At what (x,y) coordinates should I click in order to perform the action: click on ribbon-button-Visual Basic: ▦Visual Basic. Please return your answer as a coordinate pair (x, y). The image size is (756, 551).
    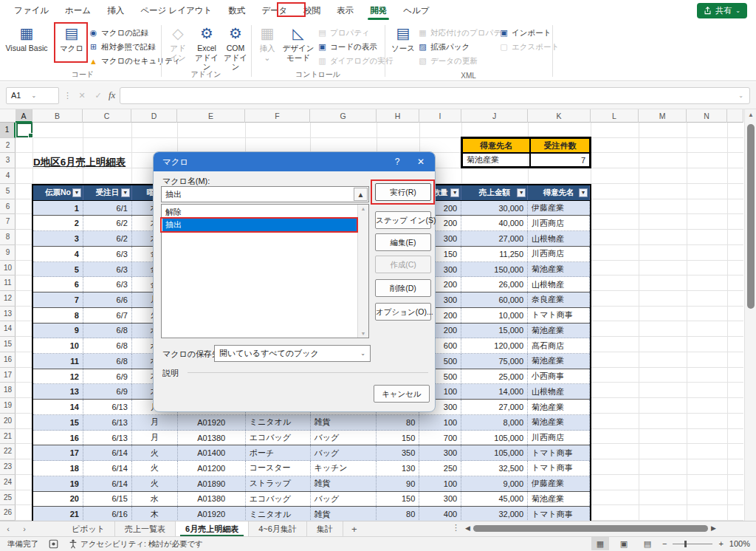
    Looking at the image, I should click on (27, 38).